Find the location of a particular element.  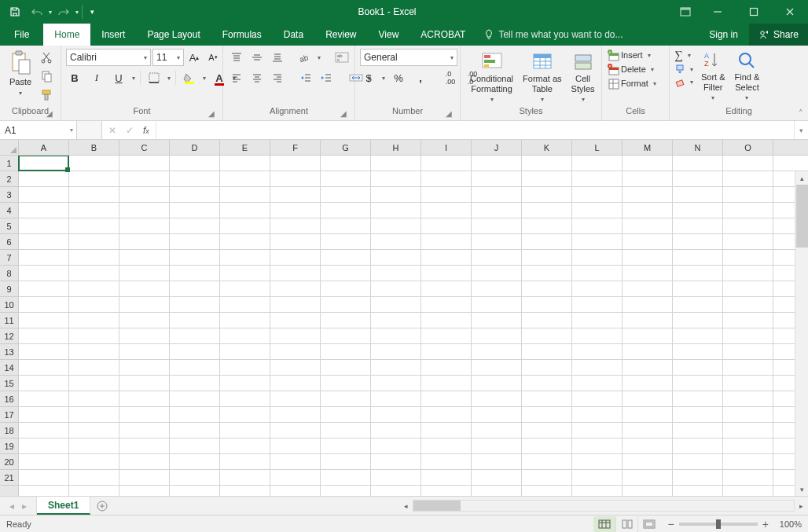

tab-acrobat: ACROBAT is located at coordinates (443, 35).